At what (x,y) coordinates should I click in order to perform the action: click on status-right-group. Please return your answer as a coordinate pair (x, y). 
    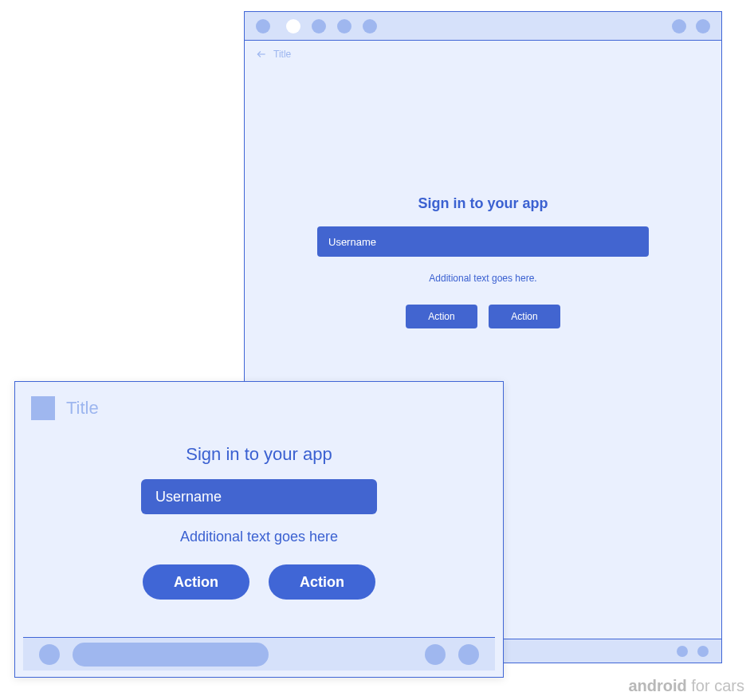
    Looking at the image, I should click on (691, 26).